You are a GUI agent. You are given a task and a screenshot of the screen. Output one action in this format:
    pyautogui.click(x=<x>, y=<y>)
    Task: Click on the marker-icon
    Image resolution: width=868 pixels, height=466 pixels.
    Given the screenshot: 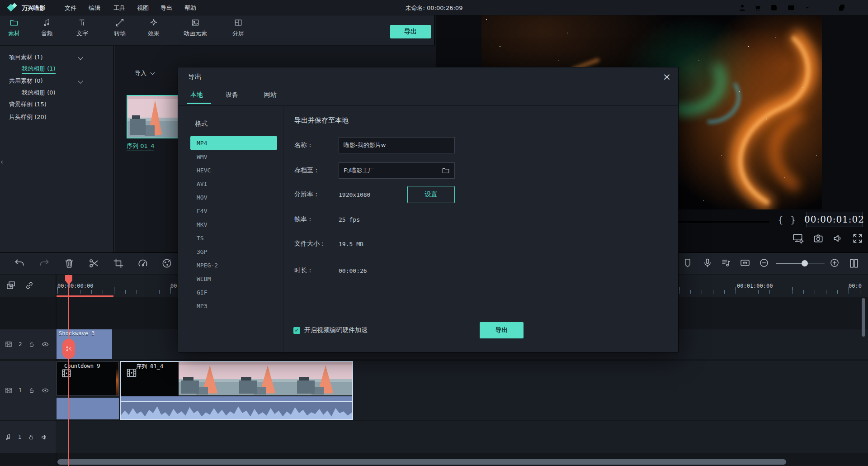 What is the action you would take?
    pyautogui.click(x=688, y=263)
    